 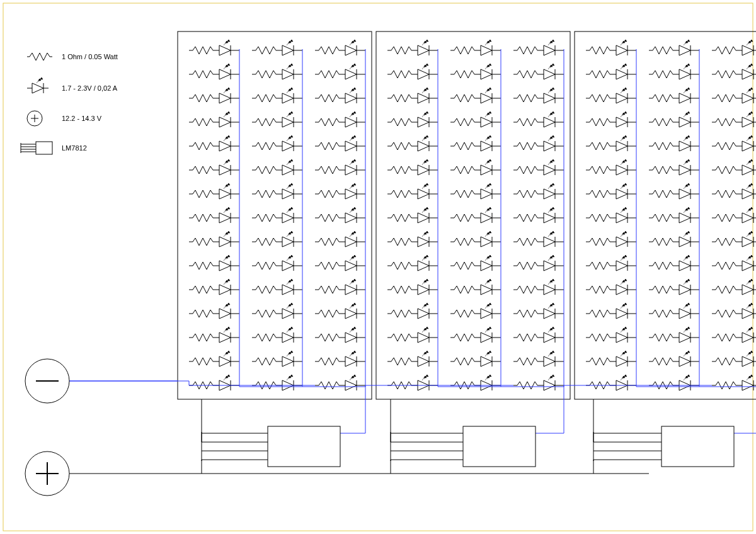 I want to click on negative-terminal, so click(x=47, y=381).